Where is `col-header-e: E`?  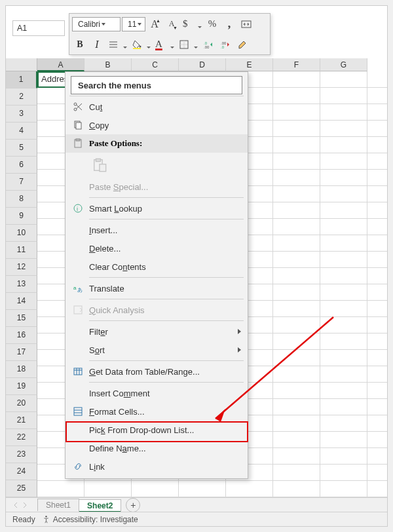 col-header-e: E is located at coordinates (250, 65).